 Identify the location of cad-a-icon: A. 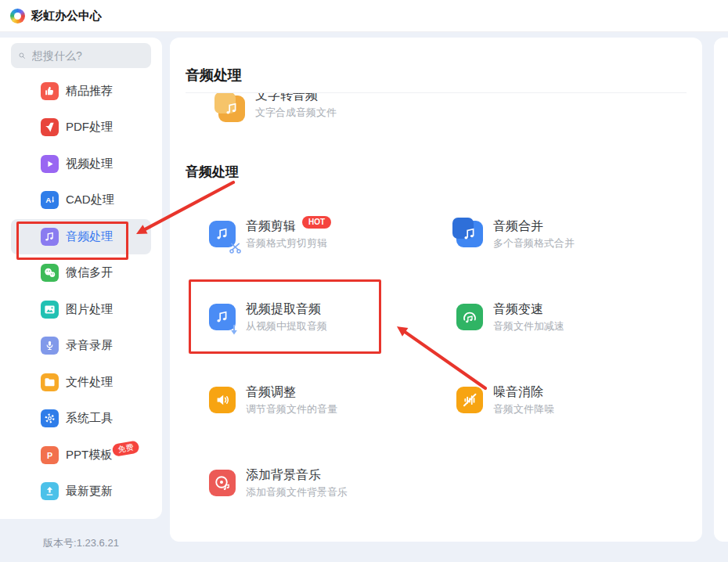
(50, 200).